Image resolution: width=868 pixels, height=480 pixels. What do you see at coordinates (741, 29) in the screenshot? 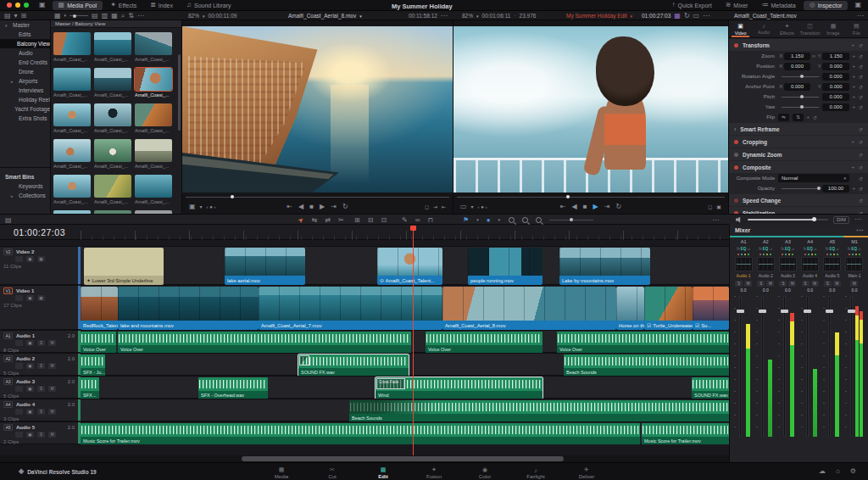
I see `tab-video: ▣Video` at bounding box center [741, 29].